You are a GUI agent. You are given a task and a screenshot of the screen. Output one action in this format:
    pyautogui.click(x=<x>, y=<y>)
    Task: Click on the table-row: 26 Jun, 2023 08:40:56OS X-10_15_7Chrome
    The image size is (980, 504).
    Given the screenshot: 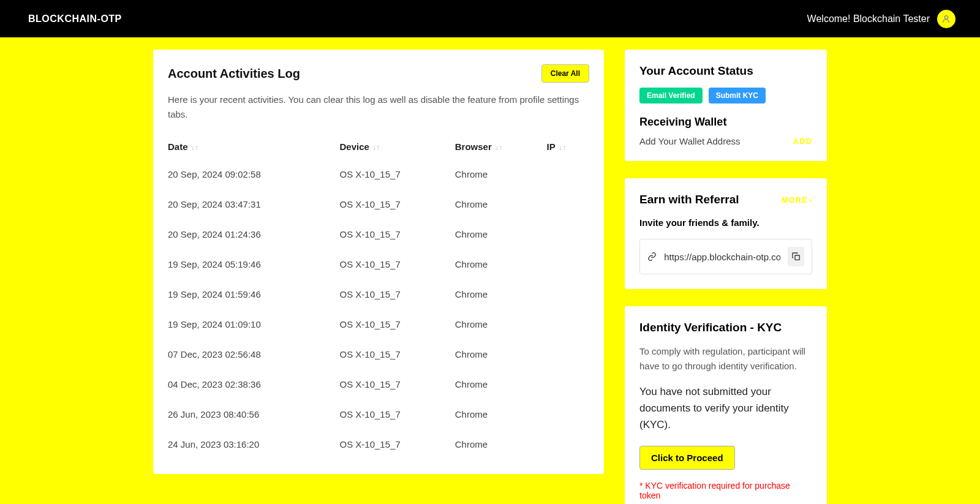 What is the action you would take?
    pyautogui.click(x=379, y=414)
    